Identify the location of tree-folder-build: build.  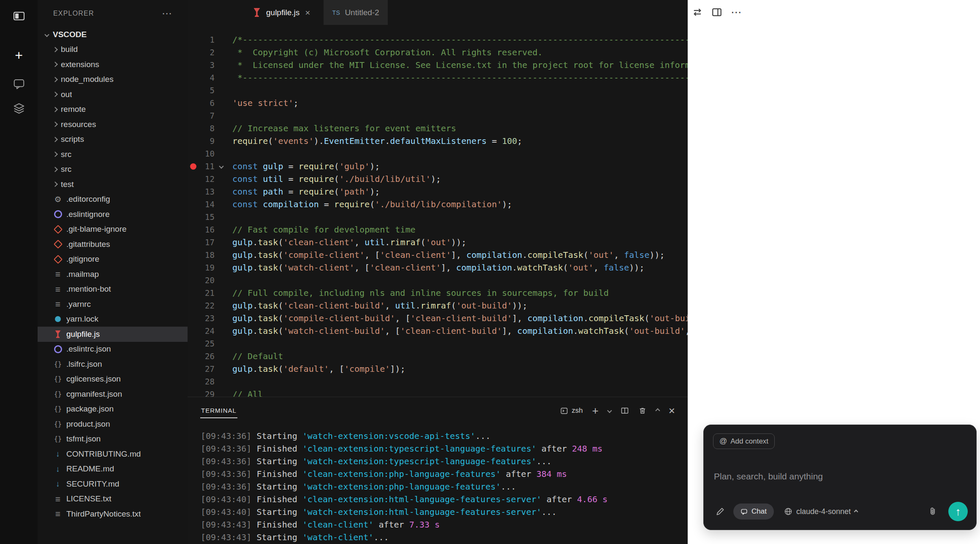
(112, 50).